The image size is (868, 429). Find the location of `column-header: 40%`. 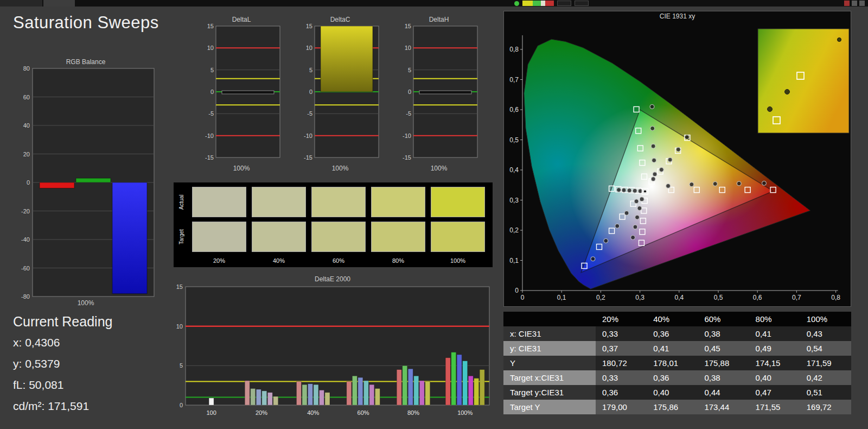

column-header: 40% is located at coordinates (672, 319).